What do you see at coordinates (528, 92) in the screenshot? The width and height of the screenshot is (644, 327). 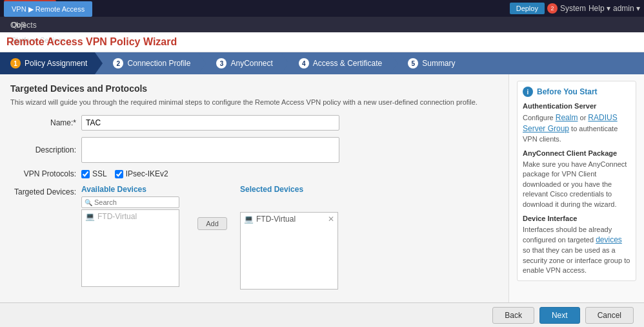 I see `info-icon: i` at bounding box center [528, 92].